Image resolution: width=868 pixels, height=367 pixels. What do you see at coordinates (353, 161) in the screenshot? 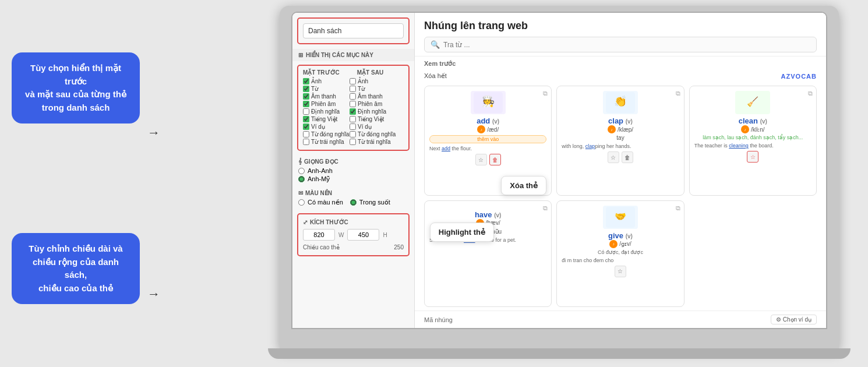
I see `giong-doc-title: 𝄞 GIỌNG ĐỌC` at bounding box center [353, 161].